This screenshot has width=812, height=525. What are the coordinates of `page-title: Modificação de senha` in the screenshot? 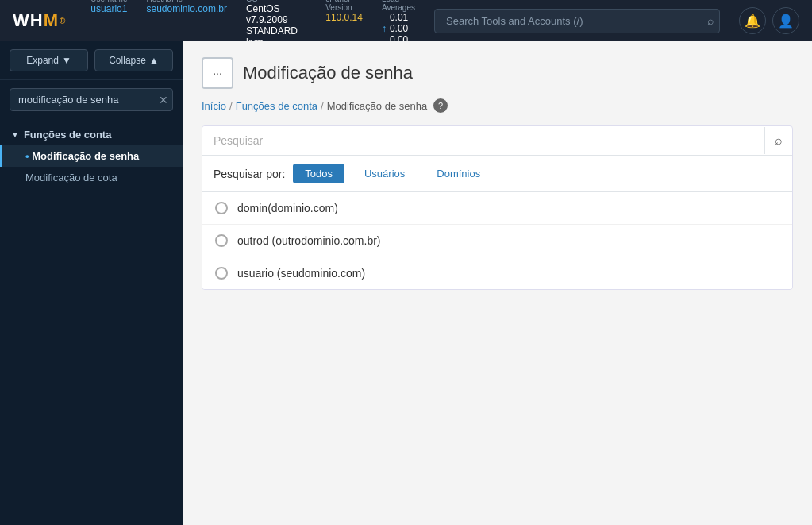 It's located at (328, 73).